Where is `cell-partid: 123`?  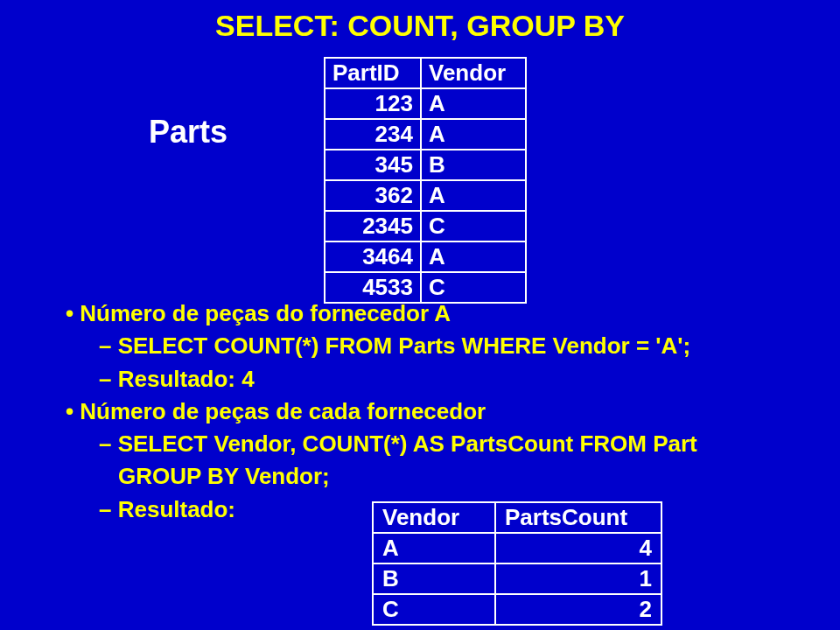 cell-partid: 123 is located at coordinates (373, 103).